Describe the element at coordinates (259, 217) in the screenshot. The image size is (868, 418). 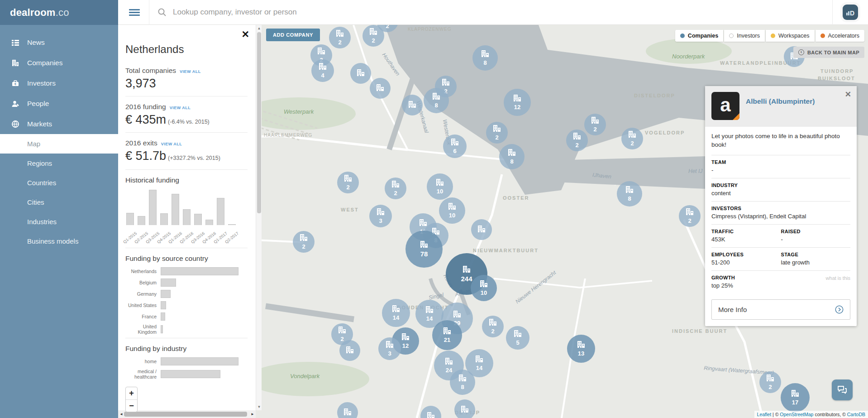
I see `panel-vertical-scrollbar: ▲ ▼` at that location.